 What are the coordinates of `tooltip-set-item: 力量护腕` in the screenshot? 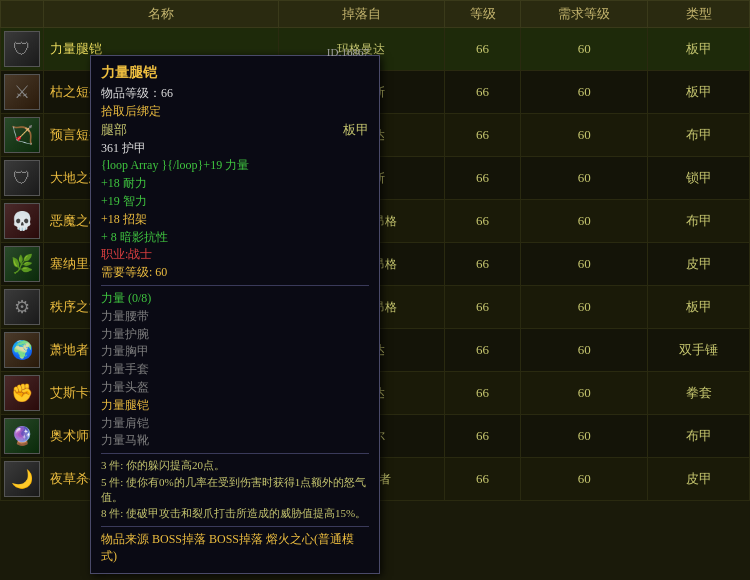 It's located at (235, 334).